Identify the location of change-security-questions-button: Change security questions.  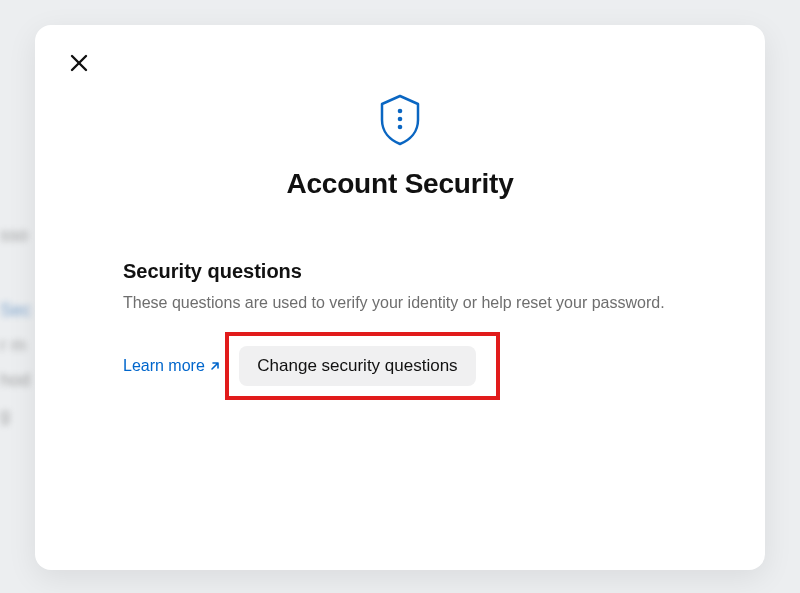
(357, 366).